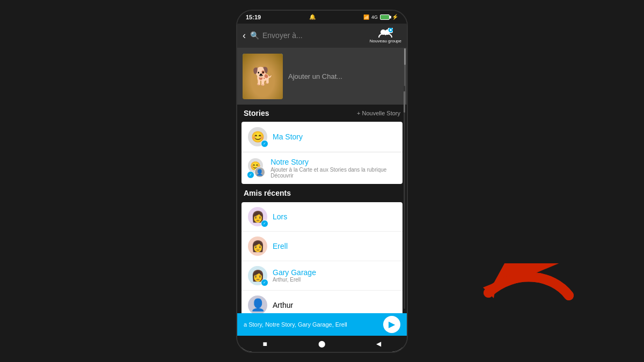  Describe the element at coordinates (333, 173) in the screenshot. I see `notre-story-subtitle: Ajouter à la Carte et aux Stories dans l…` at that location.